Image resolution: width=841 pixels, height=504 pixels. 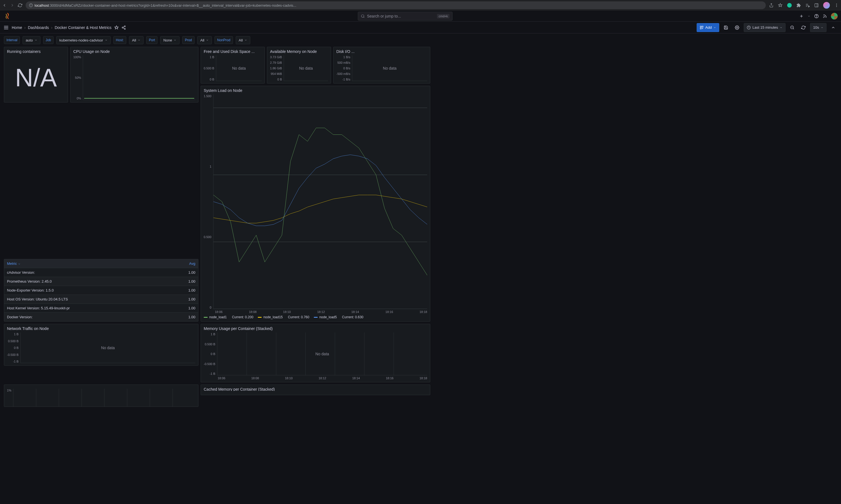 What do you see at coordinates (726, 28) in the screenshot?
I see `save-button` at bounding box center [726, 28].